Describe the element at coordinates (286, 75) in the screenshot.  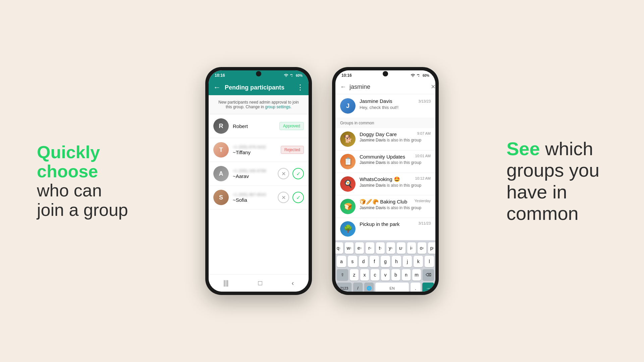
I see `wifi-icon` at that location.